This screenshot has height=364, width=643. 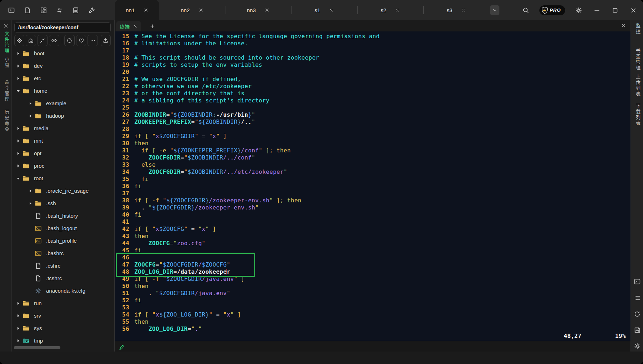 I want to click on collapse-button, so click(x=43, y=41).